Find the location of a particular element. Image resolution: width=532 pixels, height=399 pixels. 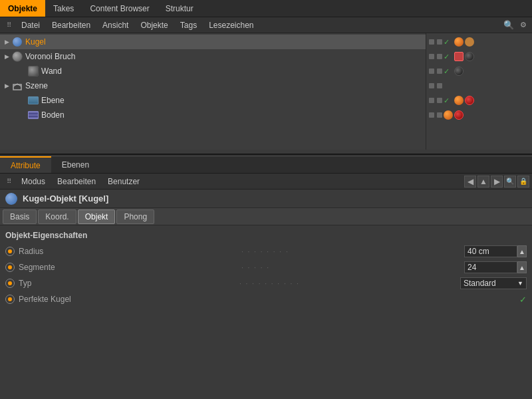

list-item: ▶ Voronoi Bruch is located at coordinates (213, 57).